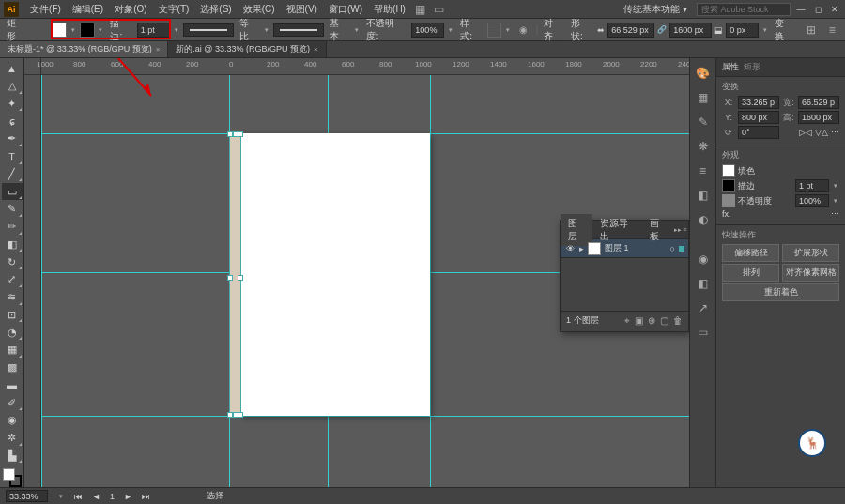 This screenshot has height=504, width=845. What do you see at coordinates (703, 220) in the screenshot?
I see `transparency-panel-icon: ◐` at bounding box center [703, 220].